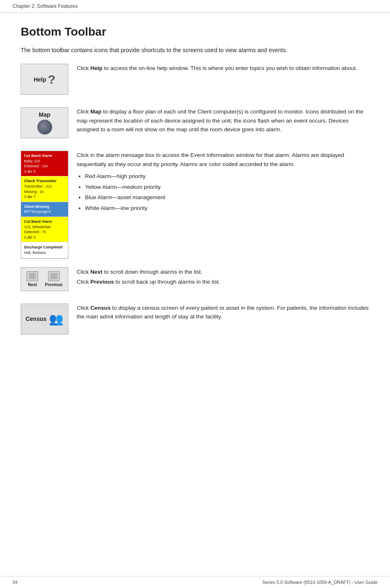  Describe the element at coordinates (45, 127) in the screenshot. I see `globe-icon` at that location.